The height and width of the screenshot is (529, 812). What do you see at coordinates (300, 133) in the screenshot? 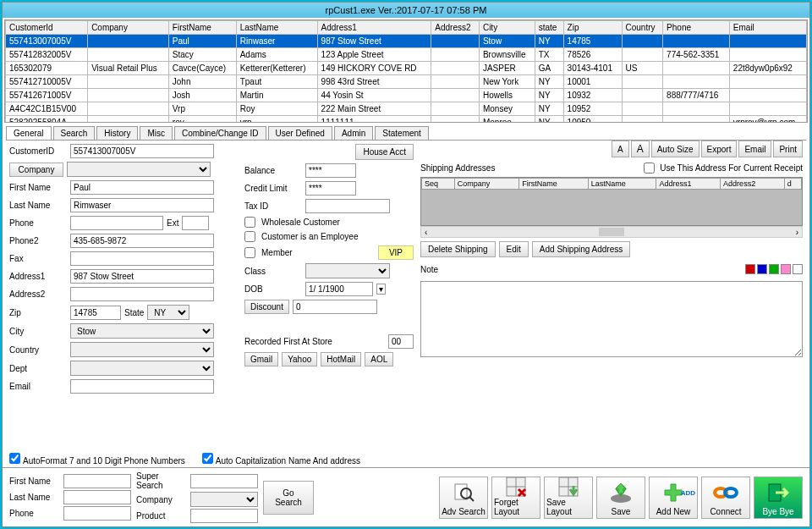
I see `tab-user-defined: User Defined` at bounding box center [300, 133].